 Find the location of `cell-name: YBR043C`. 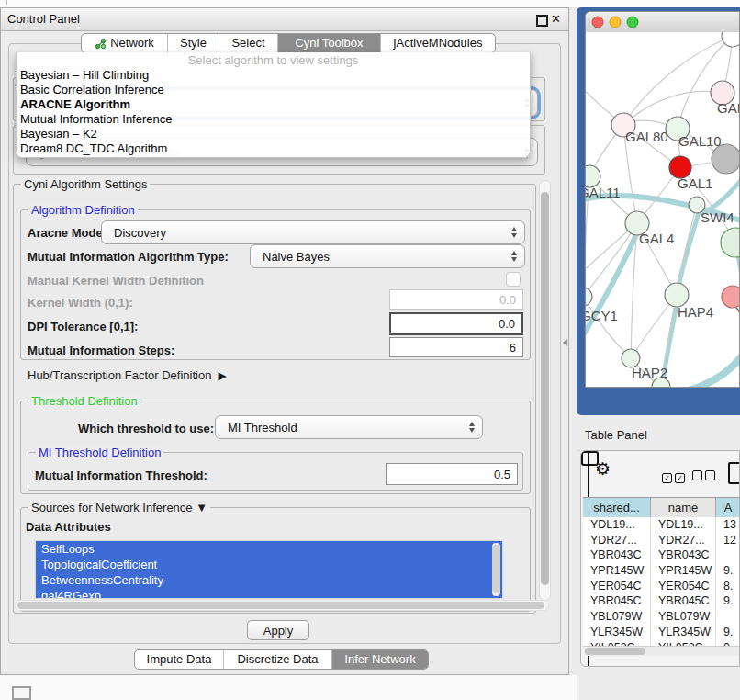

cell-name: YBR043C is located at coordinates (683, 555).